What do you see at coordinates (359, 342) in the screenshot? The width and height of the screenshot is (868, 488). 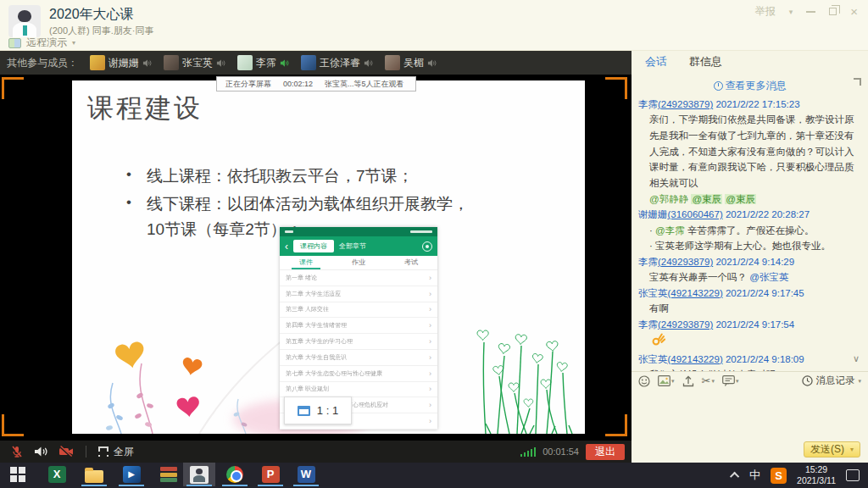 I see `chapter-row: 第五章 大学生的学习心理›` at bounding box center [359, 342].